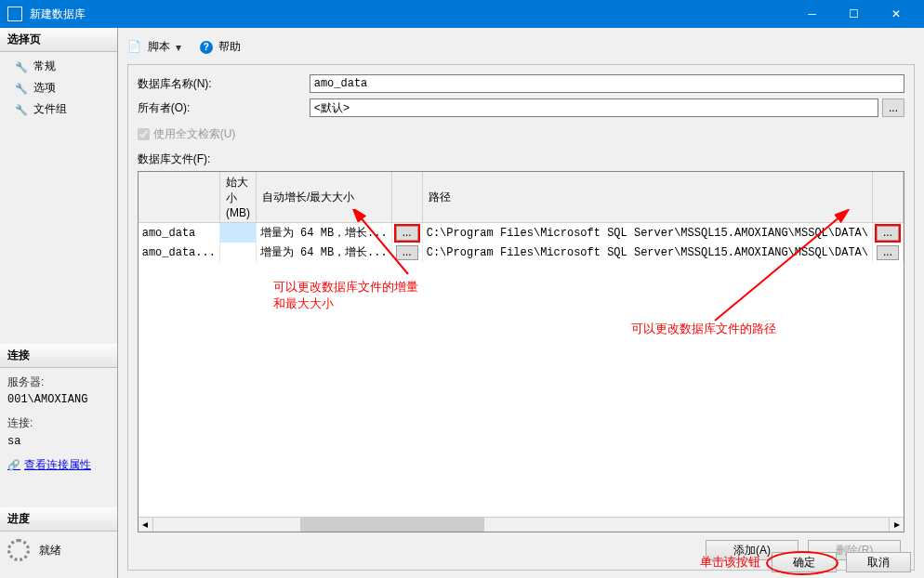 This screenshot has height=578, width=924. Describe the element at coordinates (812, 14) in the screenshot. I see `minimize-button: ─` at that location.